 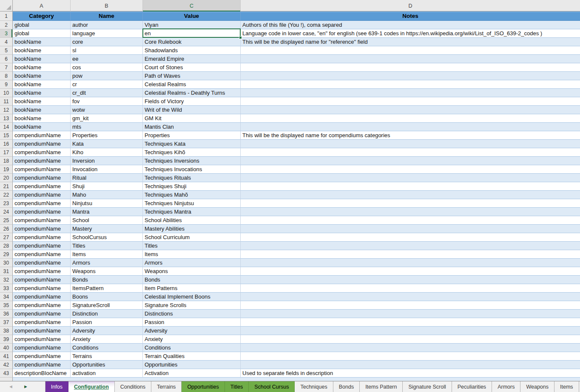 What do you see at coordinates (6, 169) in the screenshot?
I see `row-number: 19` at bounding box center [6, 169].